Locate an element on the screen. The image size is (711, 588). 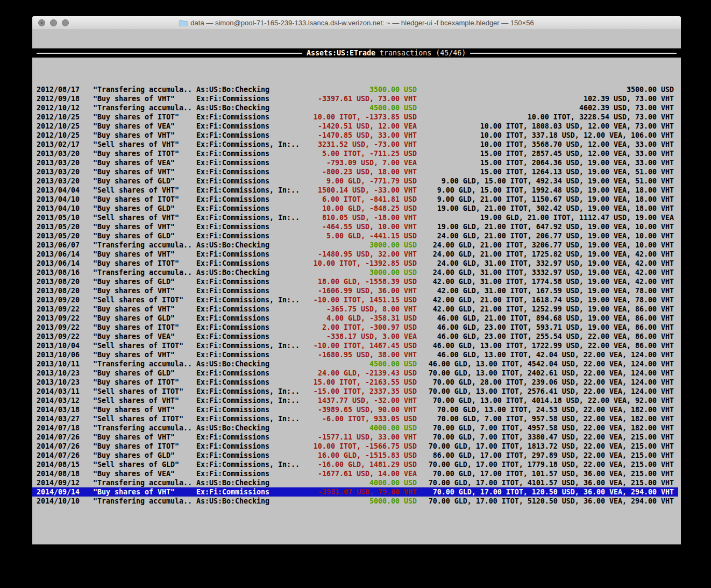
table-row: 2013/10/11"Transfering accumula..As:US:B… is located at coordinates (355, 364).